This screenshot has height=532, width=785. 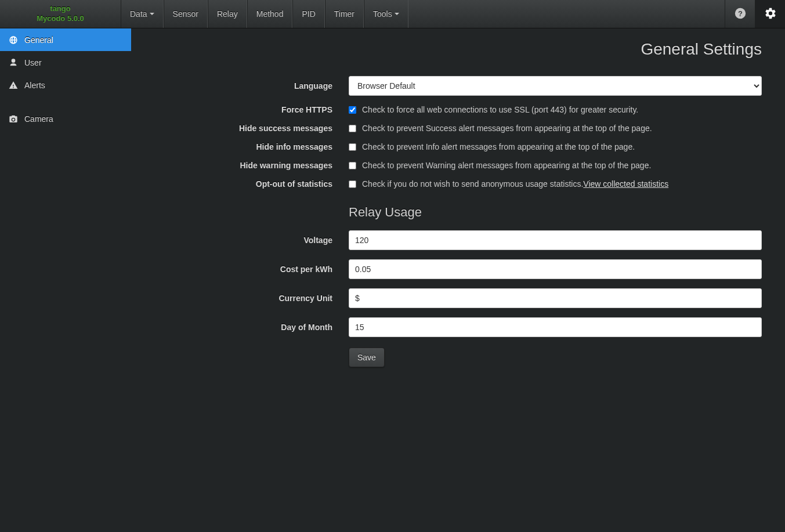 I want to click on label-day: Day of Month, so click(x=246, y=327).